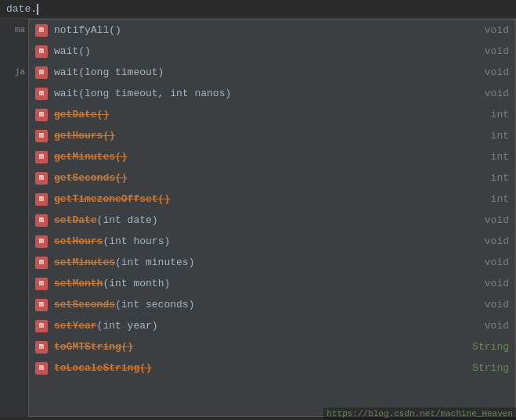 This screenshot has height=420, width=516. Describe the element at coordinates (272, 199) in the screenshot. I see `list-item: mgetTimezoneOffset()int` at that location.